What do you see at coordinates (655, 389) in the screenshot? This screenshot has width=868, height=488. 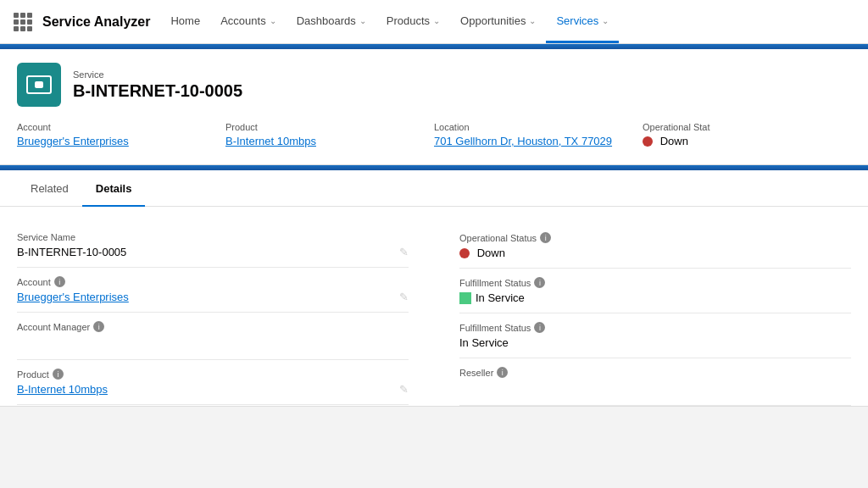 I see `reseller-value` at bounding box center [655, 389].